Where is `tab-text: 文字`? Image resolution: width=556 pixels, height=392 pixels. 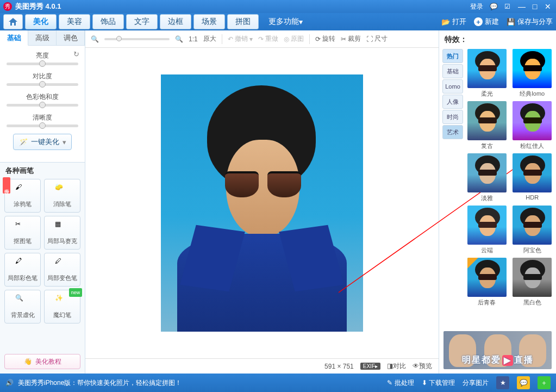
tab-text: 文字 is located at coordinates (142, 22).